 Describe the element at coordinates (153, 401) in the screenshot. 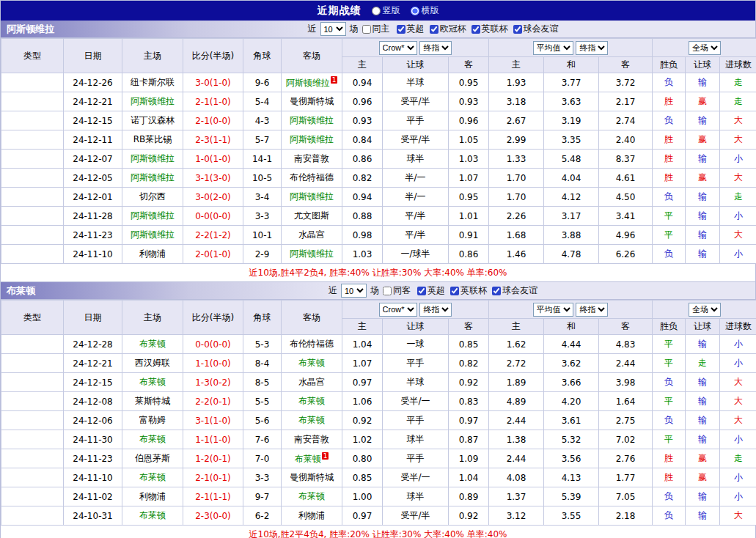

I see `home-team: 莱斯特城` at that location.